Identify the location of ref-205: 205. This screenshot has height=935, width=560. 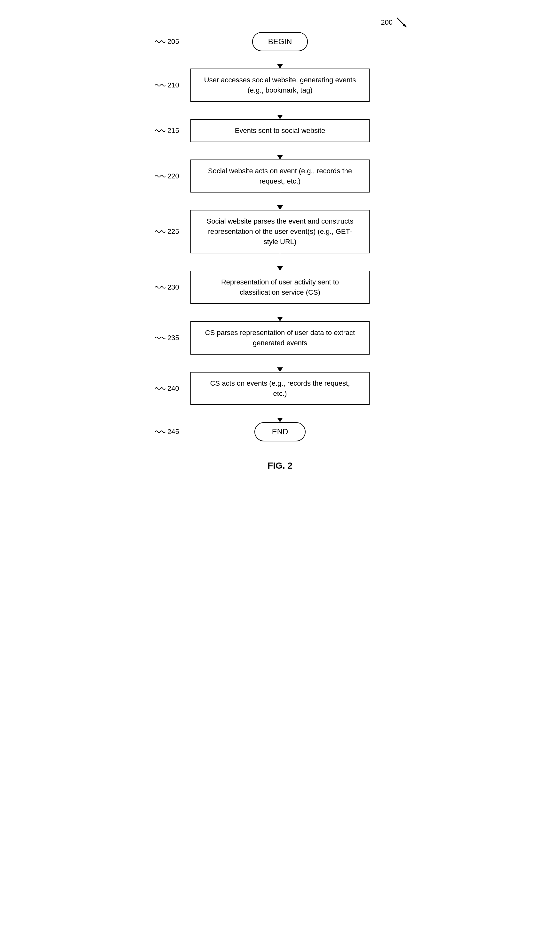
(167, 42).